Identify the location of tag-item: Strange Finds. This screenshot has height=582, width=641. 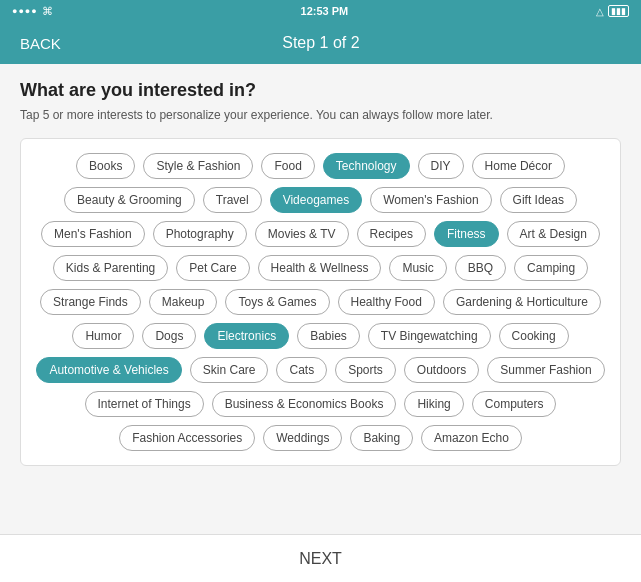
(90, 302).